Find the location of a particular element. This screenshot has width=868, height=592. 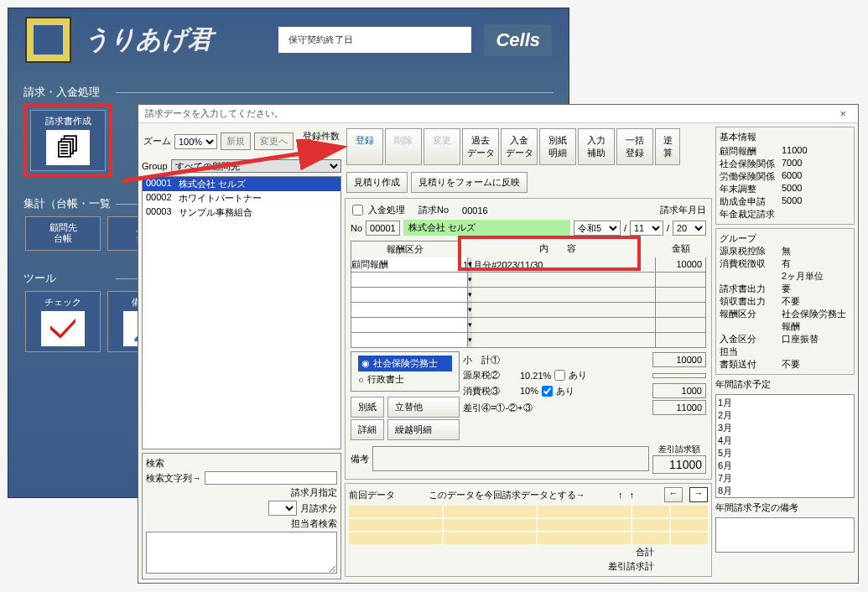

search-title: 検索 is located at coordinates (242, 463).